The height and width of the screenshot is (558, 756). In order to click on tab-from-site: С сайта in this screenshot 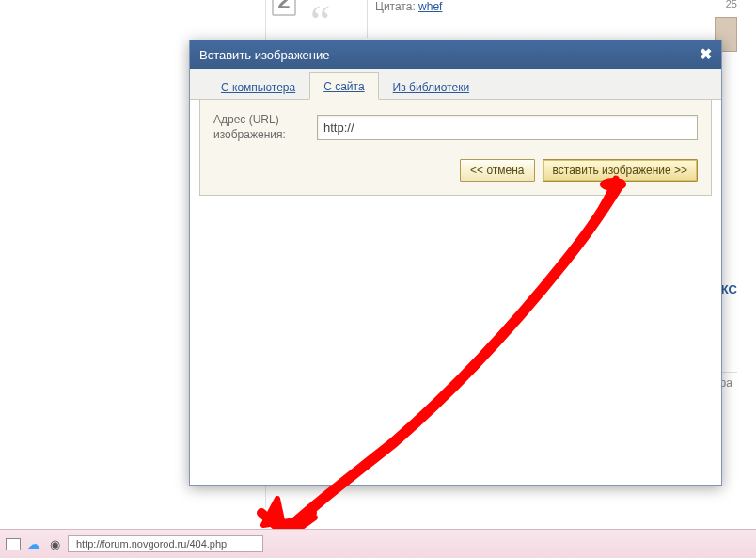, I will do `click(344, 87)`.